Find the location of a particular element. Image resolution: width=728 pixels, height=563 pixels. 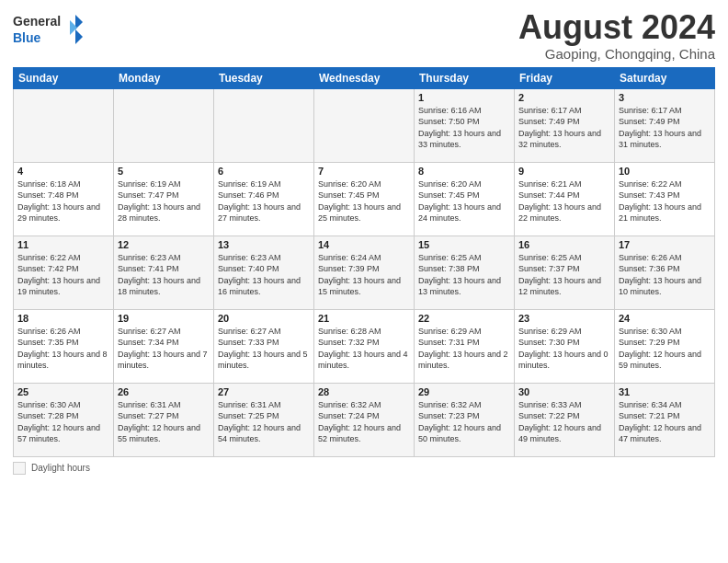

day-number: 11 is located at coordinates (63, 245).